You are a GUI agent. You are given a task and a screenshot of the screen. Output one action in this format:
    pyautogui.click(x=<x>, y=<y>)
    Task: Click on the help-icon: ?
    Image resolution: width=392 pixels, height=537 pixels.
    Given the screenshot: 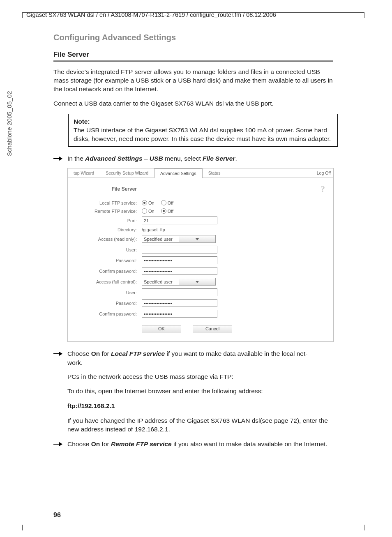 What is the action you would take?
    pyautogui.click(x=323, y=189)
    